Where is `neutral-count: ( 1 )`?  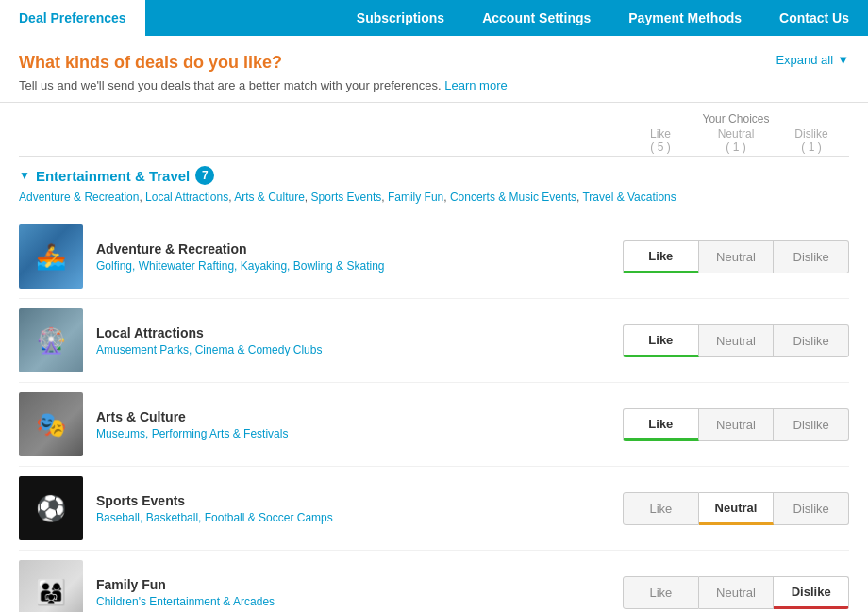
neutral-count: ( 1 ) is located at coordinates (736, 147).